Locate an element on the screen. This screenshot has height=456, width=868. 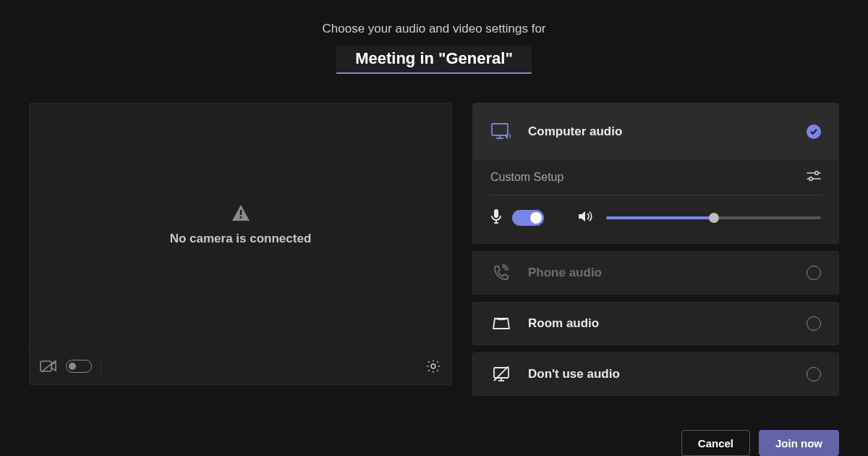
computer-audio-radio is located at coordinates (814, 132).